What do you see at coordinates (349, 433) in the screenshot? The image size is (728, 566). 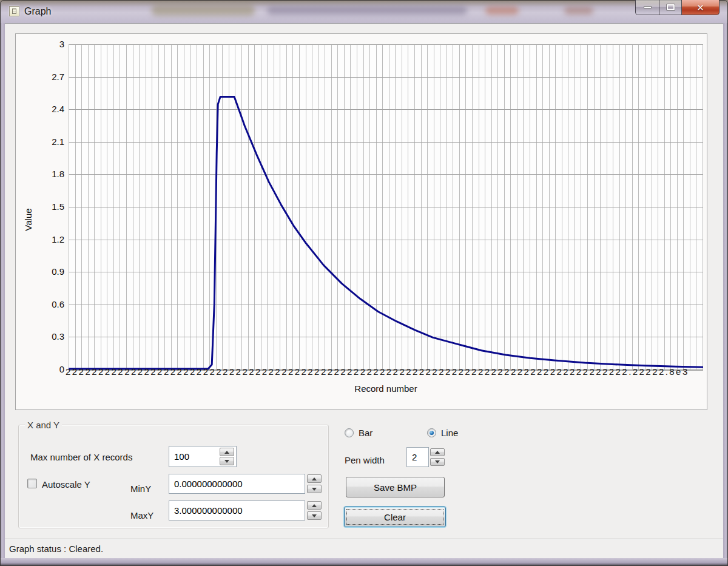 I see `bar-radio` at bounding box center [349, 433].